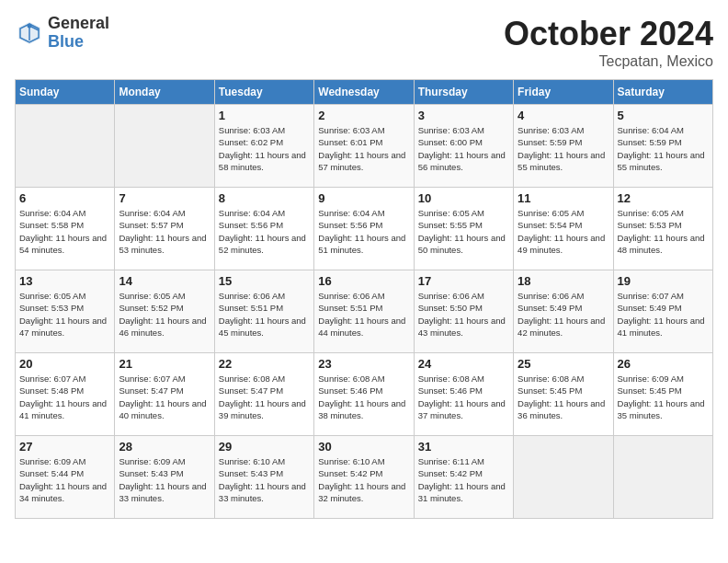 Image resolution: width=728 pixels, height=563 pixels. What do you see at coordinates (664, 397) in the screenshot?
I see `day-info: Sunrise: 6:09 AM Sunset: 5:45 PM Dayligh…` at bounding box center [664, 397].